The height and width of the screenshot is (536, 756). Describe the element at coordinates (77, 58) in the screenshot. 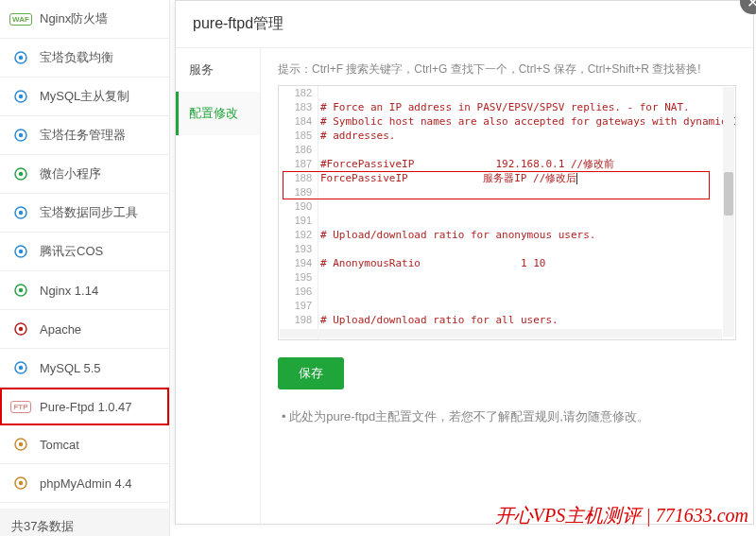

I see `sidebar-item-label: 宝塔负载均衡` at that location.